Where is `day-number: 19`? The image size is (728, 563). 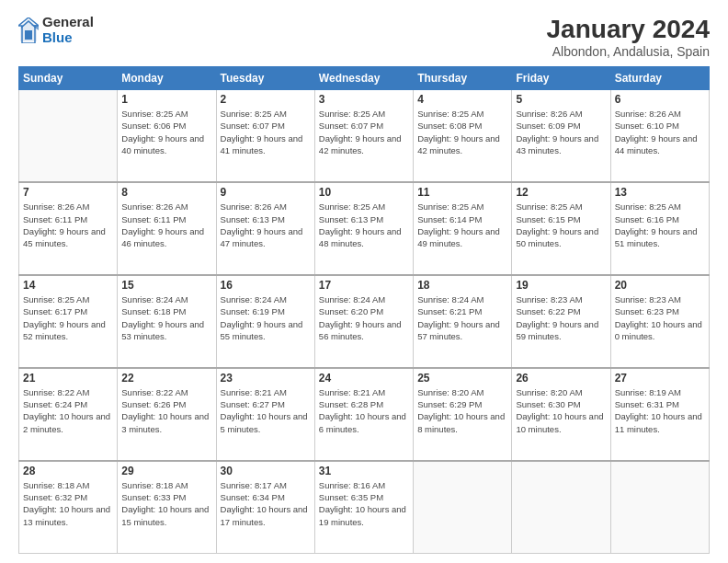
day-number: 19 is located at coordinates (561, 285).